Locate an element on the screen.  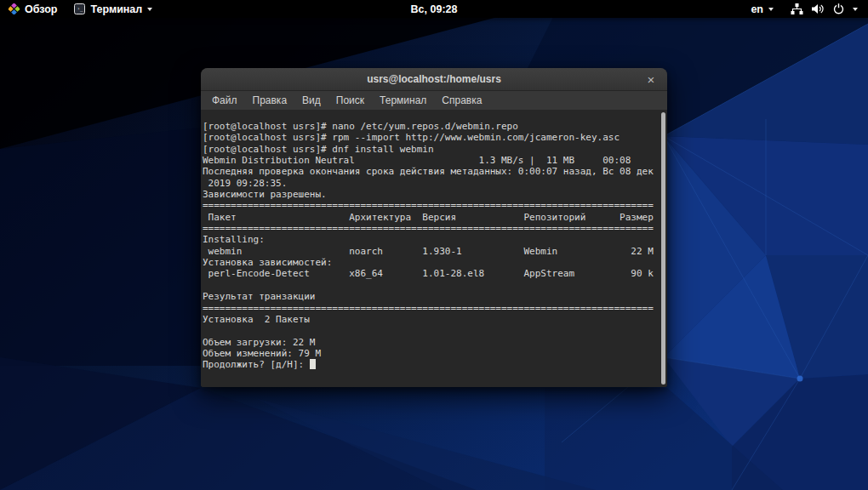
distro-logo-icon is located at coordinates (14, 9).